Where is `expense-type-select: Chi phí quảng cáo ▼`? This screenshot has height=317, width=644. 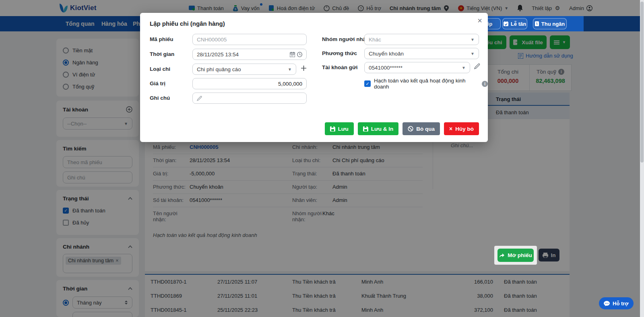
expense-type-select: Chi phí quảng cáo ▼ is located at coordinates (244, 69).